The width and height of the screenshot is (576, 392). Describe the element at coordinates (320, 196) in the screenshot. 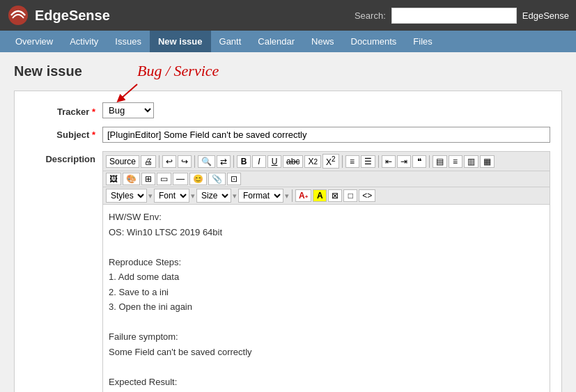

I see `highlight-btn: A` at that location.